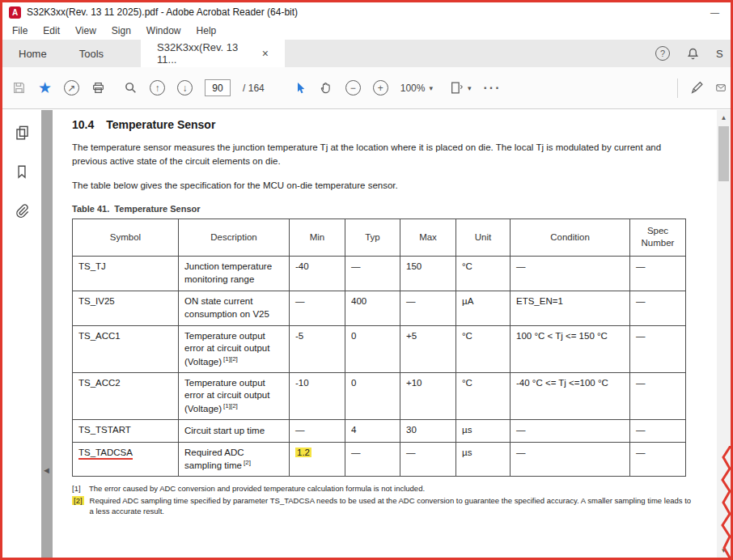 The height and width of the screenshot is (560, 733). Describe the element at coordinates (213, 53) in the screenshot. I see `tab-document: S32K3xx(Rev. 13 11... ×` at that location.